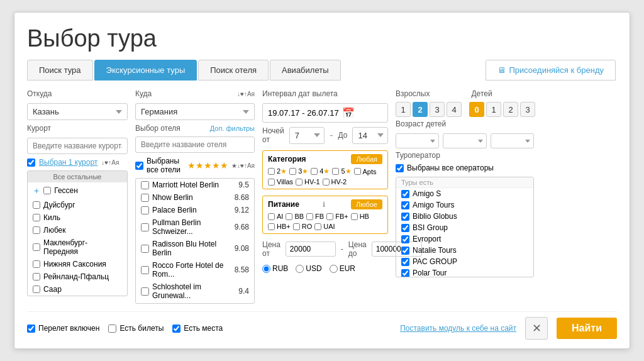 Image resolution: width=644 pixels, height=361 pixels. I want to click on list-item: BSI Group, so click(465, 228).